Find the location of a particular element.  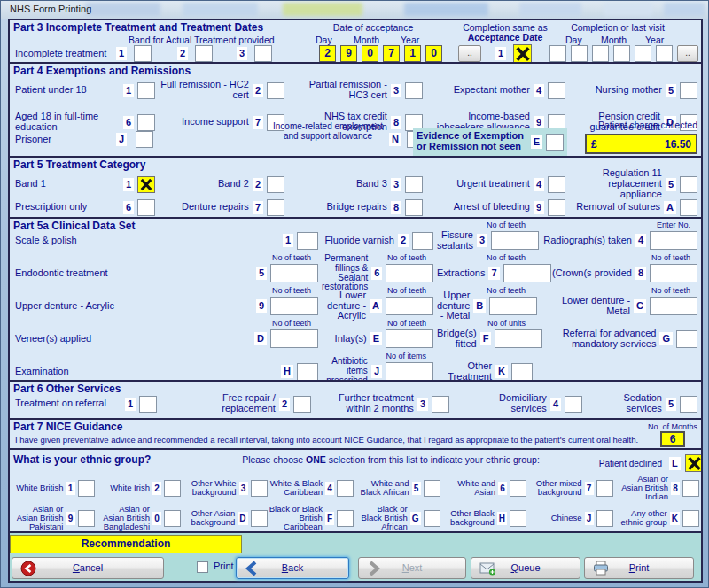

acceptance-year-digit-2: 0 is located at coordinates (434, 53).